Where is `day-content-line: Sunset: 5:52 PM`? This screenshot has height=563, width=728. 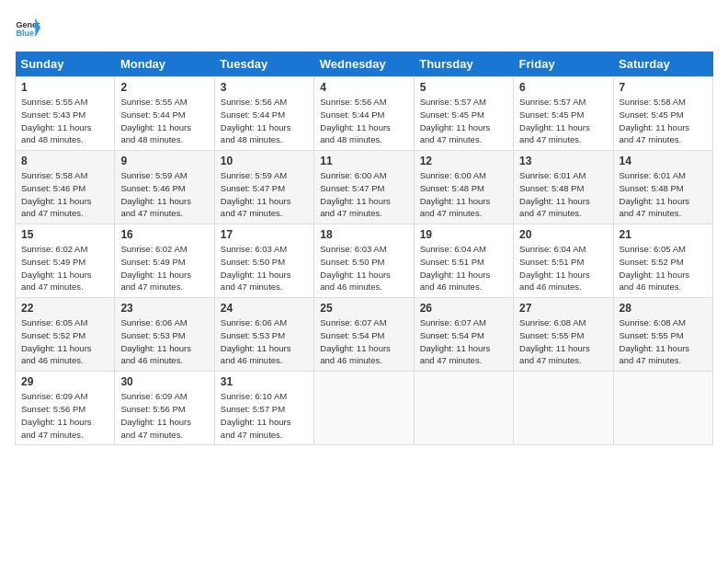 day-content-line: Sunset: 5:52 PM is located at coordinates (64, 336).